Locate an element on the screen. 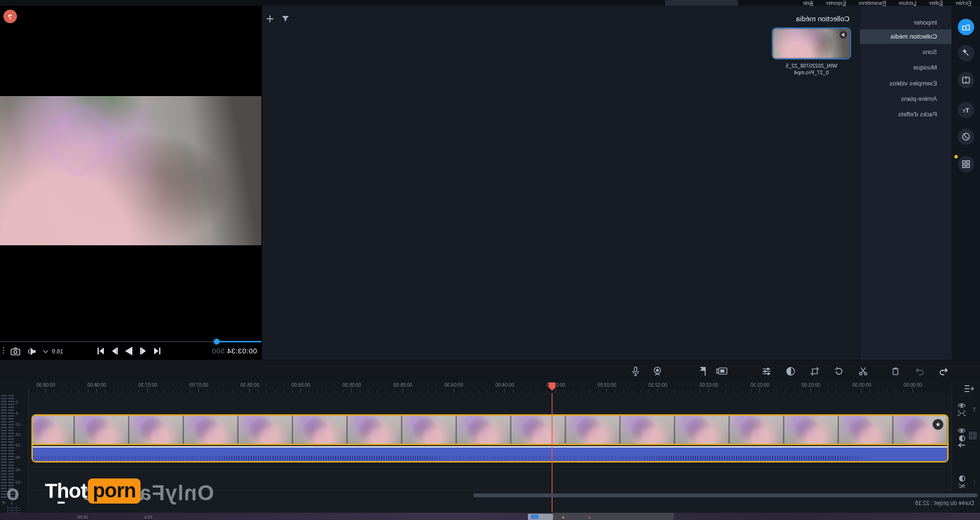  speed-icon is located at coordinates (791, 371).